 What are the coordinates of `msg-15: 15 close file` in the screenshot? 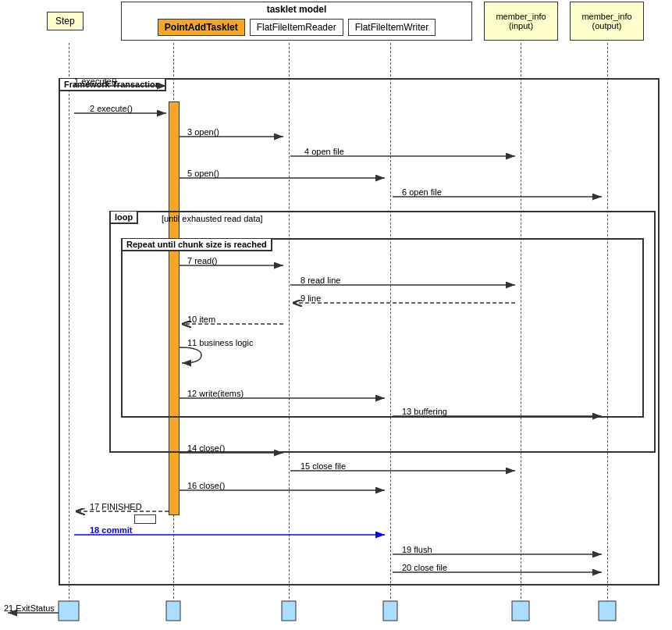 It's located at (323, 466).